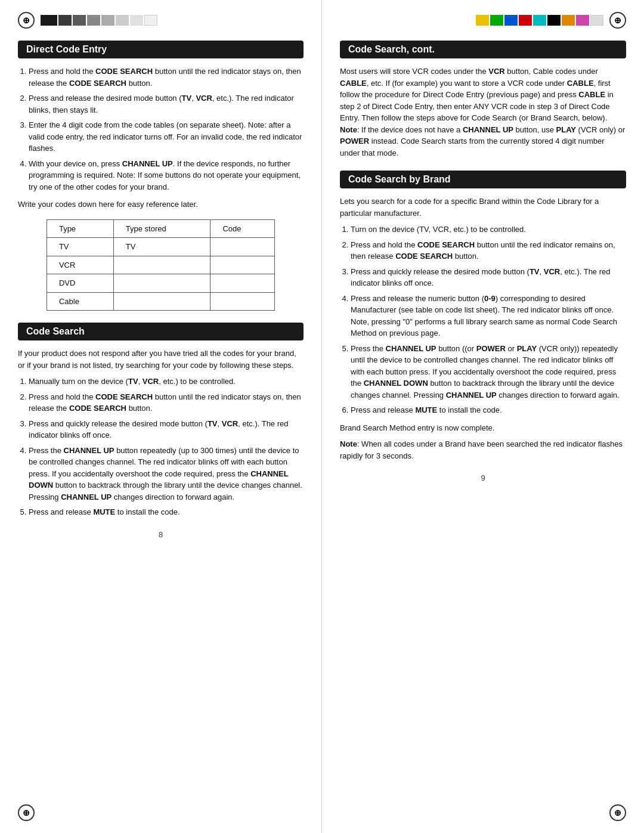 This screenshot has width=644, height=833. What do you see at coordinates (483, 179) in the screenshot?
I see `code-search-by-brand-header: Code Search by Brand` at bounding box center [483, 179].